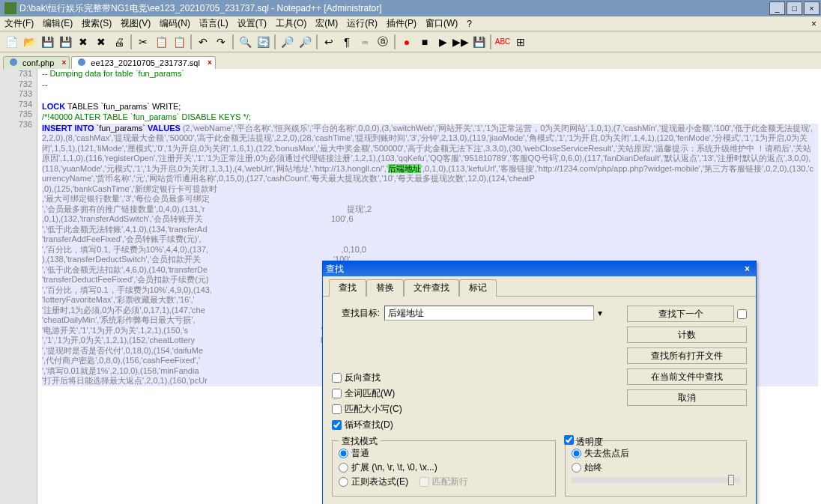 The height and width of the screenshot is (504, 821). What do you see at coordinates (343, 454) in the screenshot?
I see `mode-normal-radio` at bounding box center [343, 454].